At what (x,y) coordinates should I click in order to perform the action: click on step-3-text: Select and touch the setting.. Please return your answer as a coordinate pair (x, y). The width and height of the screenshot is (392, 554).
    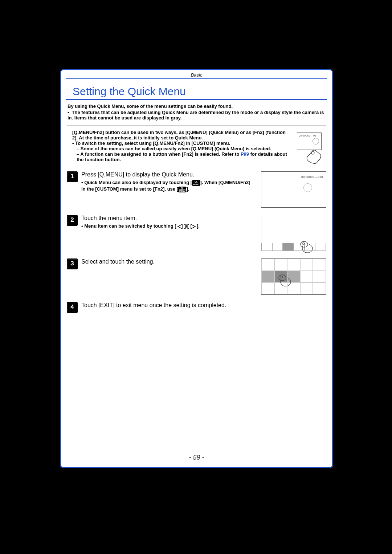
    Looking at the image, I should click on (118, 261).